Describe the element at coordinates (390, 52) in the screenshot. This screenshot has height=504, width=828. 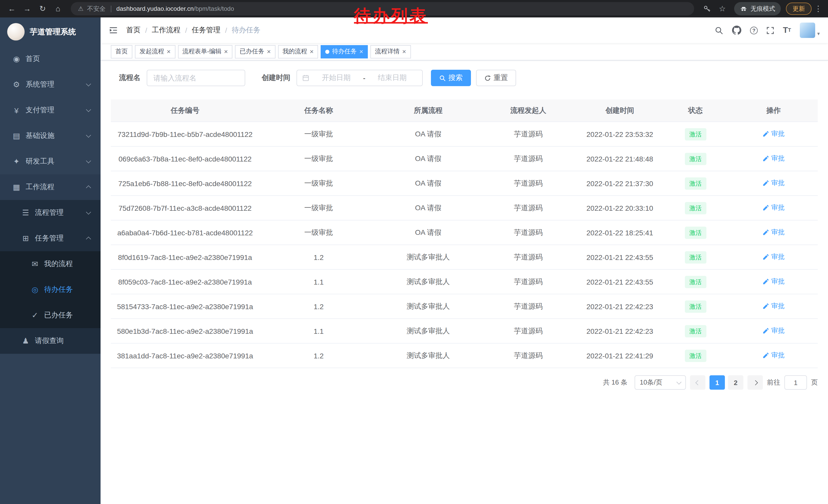
I see `tab-流程详情: 流程详情×` at that location.